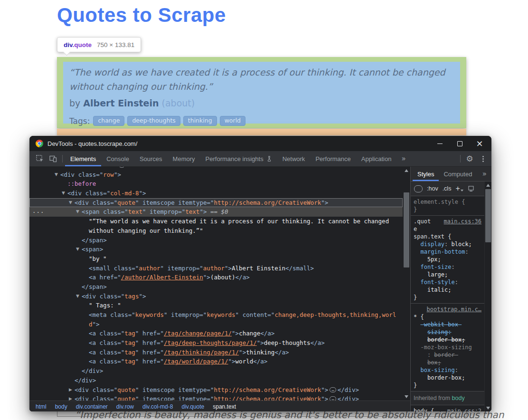 The width and height of the screenshot is (528, 420). Describe the element at coordinates (333, 159) in the screenshot. I see `tab-performance: Performance` at that location.